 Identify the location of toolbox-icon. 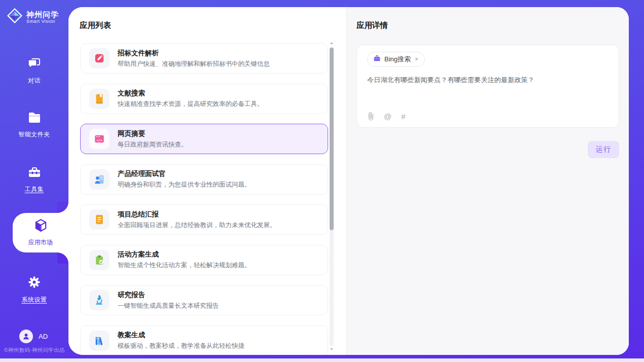
(34, 173).